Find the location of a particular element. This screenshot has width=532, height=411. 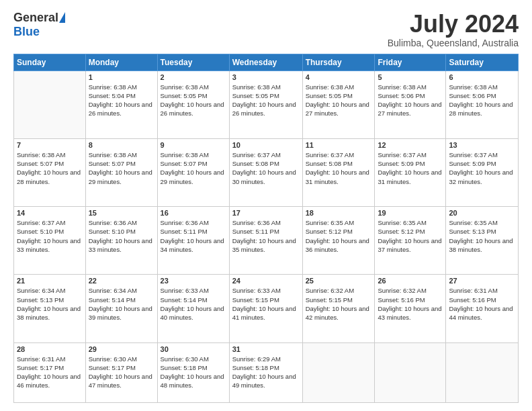

logo-general-text: General is located at coordinates (36, 17).